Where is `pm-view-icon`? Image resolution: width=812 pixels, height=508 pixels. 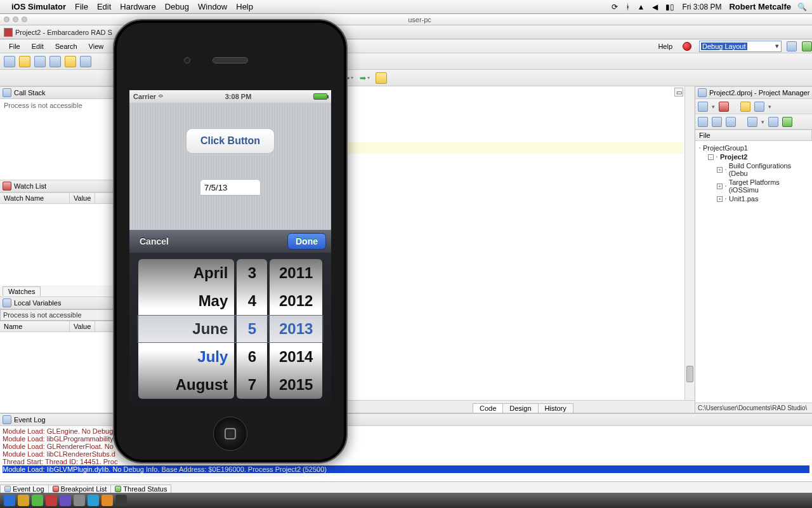
pm-view-icon is located at coordinates (752, 122).